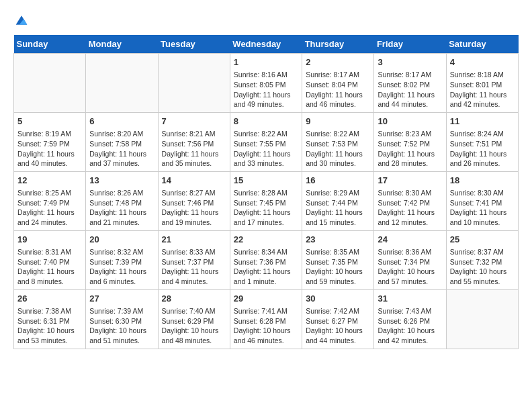  What do you see at coordinates (122, 142) in the screenshot?
I see `calendar-cell: 6Sunrise: 8:20 AM Sunset: 7:58 PM Daylig…` at bounding box center [122, 142].